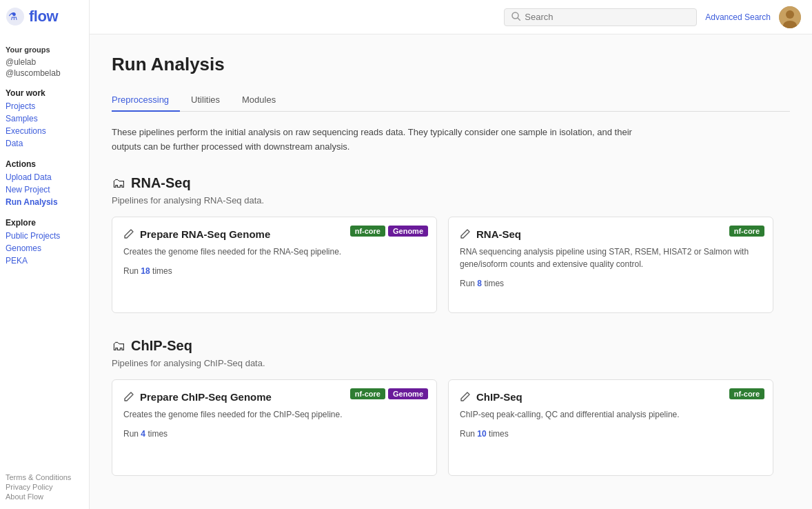 The height and width of the screenshot is (509, 812). Describe the element at coordinates (611, 415) in the screenshot. I see `card-desc-chip-2: ChIP-seq peak-calling, QC and differenti…` at that location.